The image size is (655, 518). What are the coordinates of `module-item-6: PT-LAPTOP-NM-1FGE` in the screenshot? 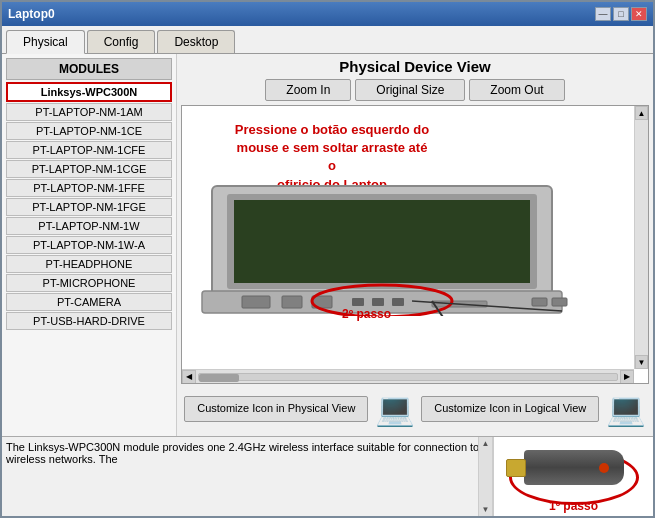 It's located at (89, 207).